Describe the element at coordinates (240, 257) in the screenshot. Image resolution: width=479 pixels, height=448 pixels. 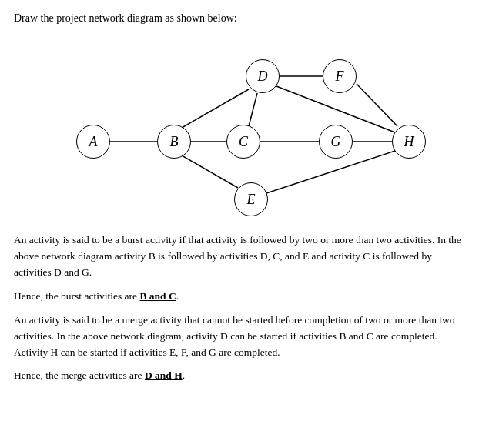
I see `burst-description: An activity is said to be a burst activi…` at that location.